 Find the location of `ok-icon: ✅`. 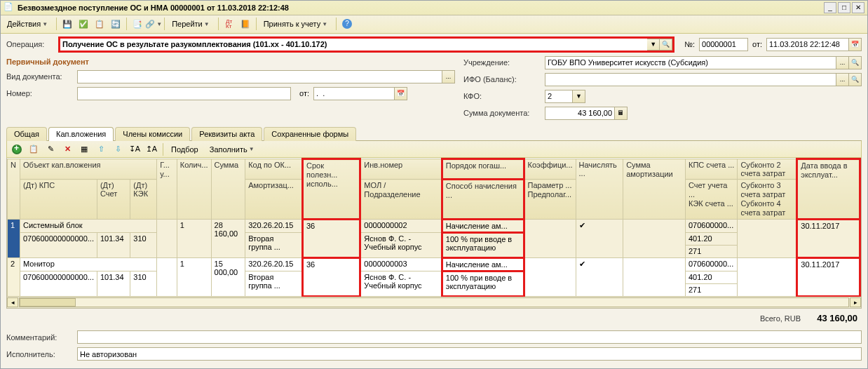

ok-icon: ✅ is located at coordinates (83, 24).